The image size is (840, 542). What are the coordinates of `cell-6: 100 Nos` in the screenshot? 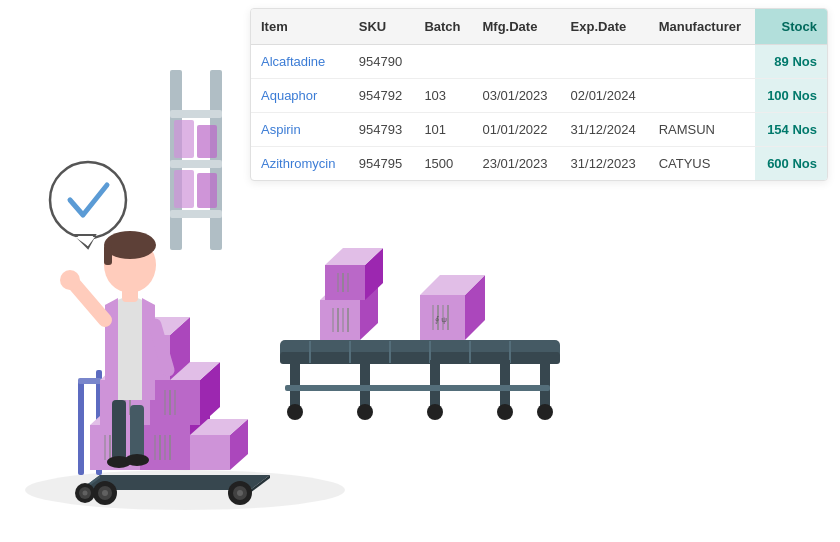 It's located at (791, 96).